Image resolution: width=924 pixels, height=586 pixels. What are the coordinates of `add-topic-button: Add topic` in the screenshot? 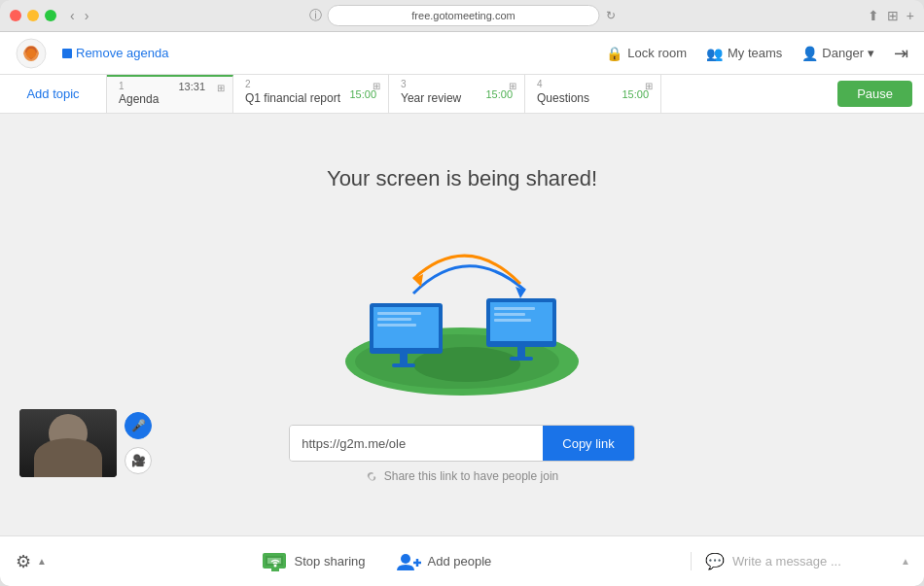 It's located at (53, 93).